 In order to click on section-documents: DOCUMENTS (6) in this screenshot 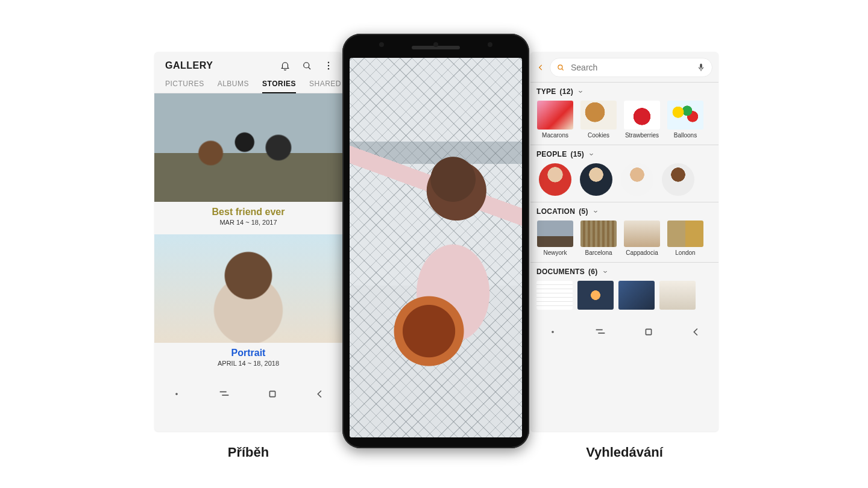, I will do `click(624, 289)`.